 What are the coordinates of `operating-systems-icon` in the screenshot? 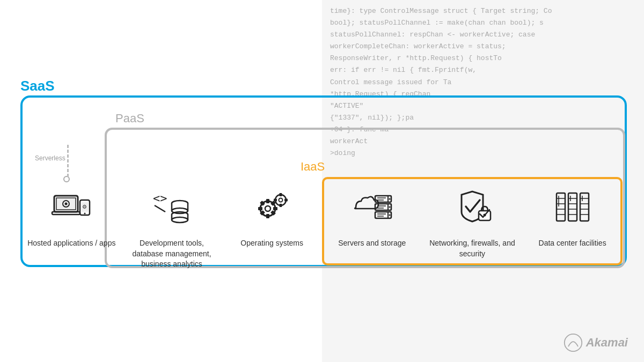 It's located at (272, 206).